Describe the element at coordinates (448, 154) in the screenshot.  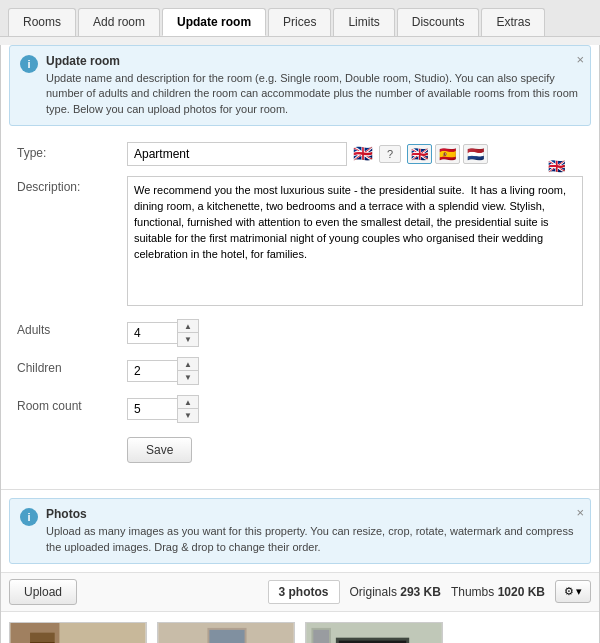
I see `flag-es-btn: 🇪🇸` at that location.